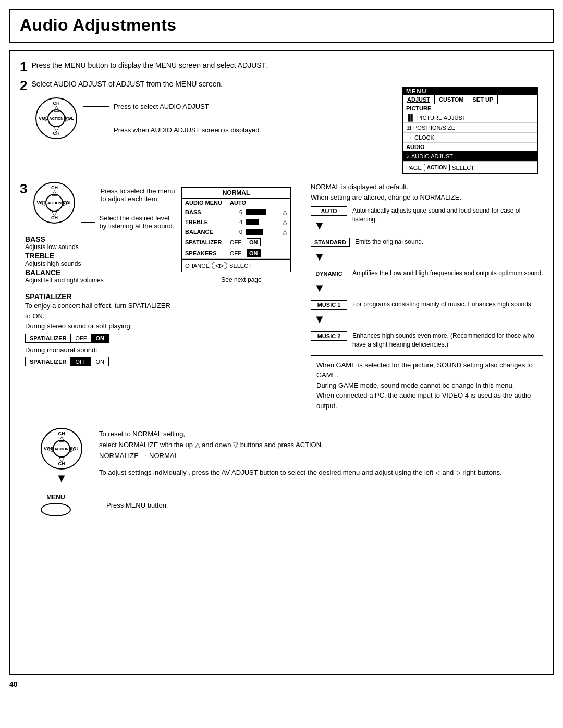 The image size is (563, 728). Describe the element at coordinates (206, 85) in the screenshot. I see `step-2: 2 Select AUDIO ADJUST of ADJUST from the…` at that location.